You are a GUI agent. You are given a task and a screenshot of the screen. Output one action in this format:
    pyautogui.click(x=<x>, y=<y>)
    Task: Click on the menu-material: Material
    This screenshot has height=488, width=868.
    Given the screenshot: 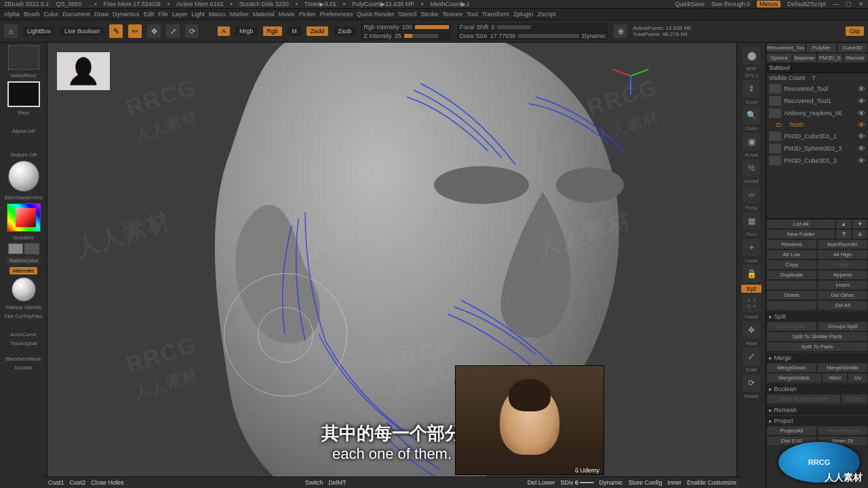 What is the action you would take?
    pyautogui.click(x=264, y=14)
    